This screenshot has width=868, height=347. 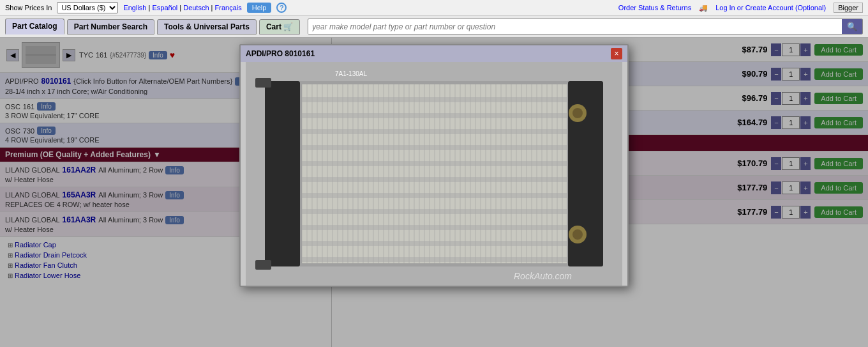 What do you see at coordinates (281, 8) in the screenshot?
I see `help-icon: ?` at bounding box center [281, 8].